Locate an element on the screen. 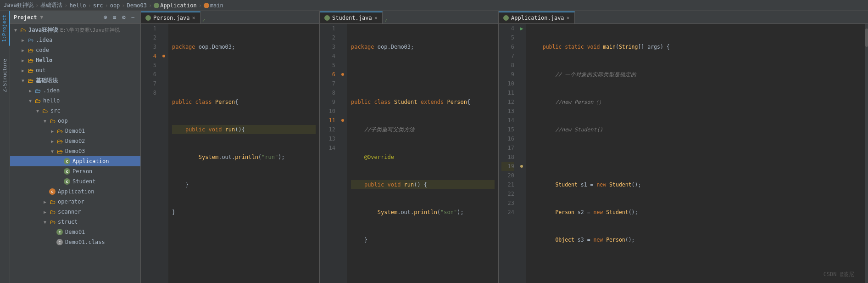 This screenshot has height=283, width=868. side-tabs-panel: 1:Project Z-Structure is located at coordinates (5, 147).